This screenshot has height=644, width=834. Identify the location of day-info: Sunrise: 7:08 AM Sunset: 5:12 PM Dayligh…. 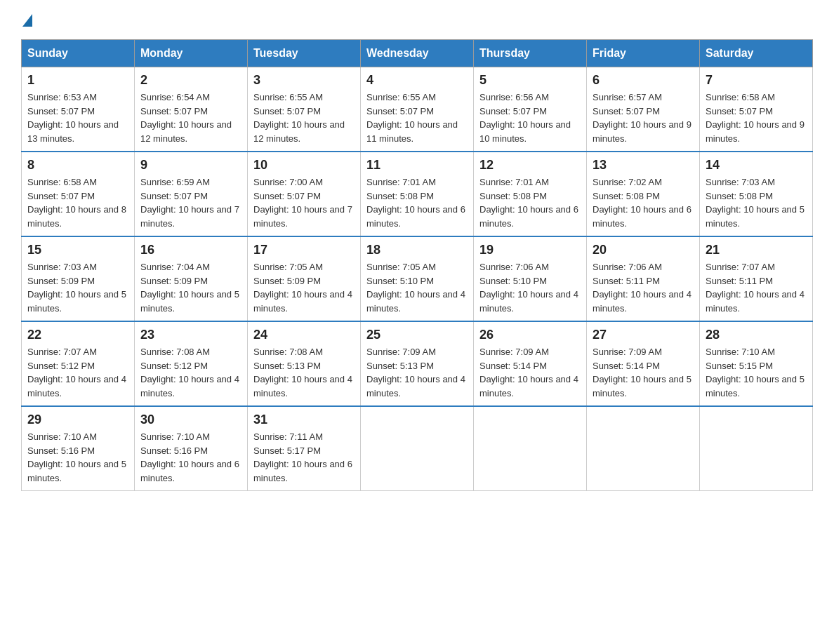
(191, 373).